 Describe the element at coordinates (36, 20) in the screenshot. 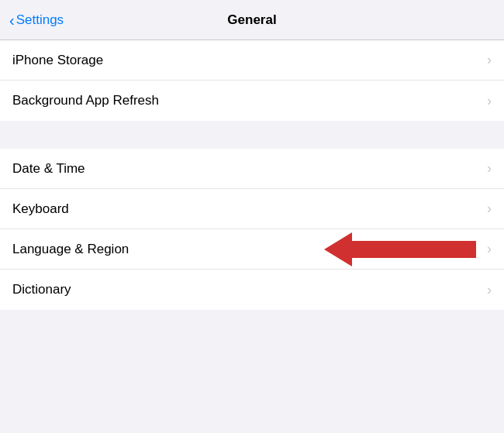

I see `back-button: ‹ Settings` at that location.